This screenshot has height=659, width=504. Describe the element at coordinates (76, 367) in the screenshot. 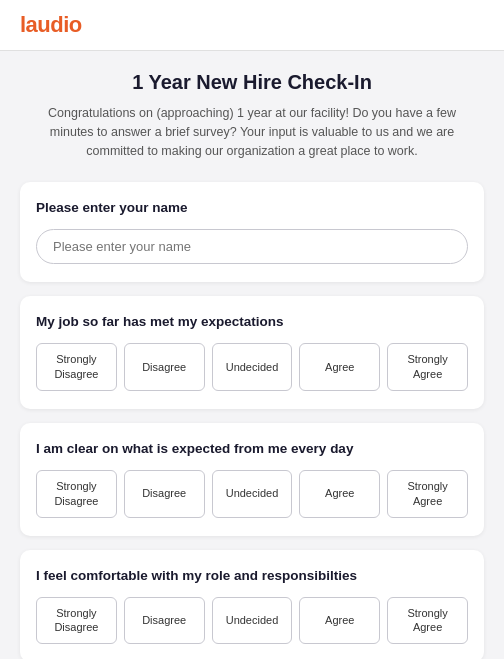

I see `option-q1-0: Strongly Disagree` at that location.